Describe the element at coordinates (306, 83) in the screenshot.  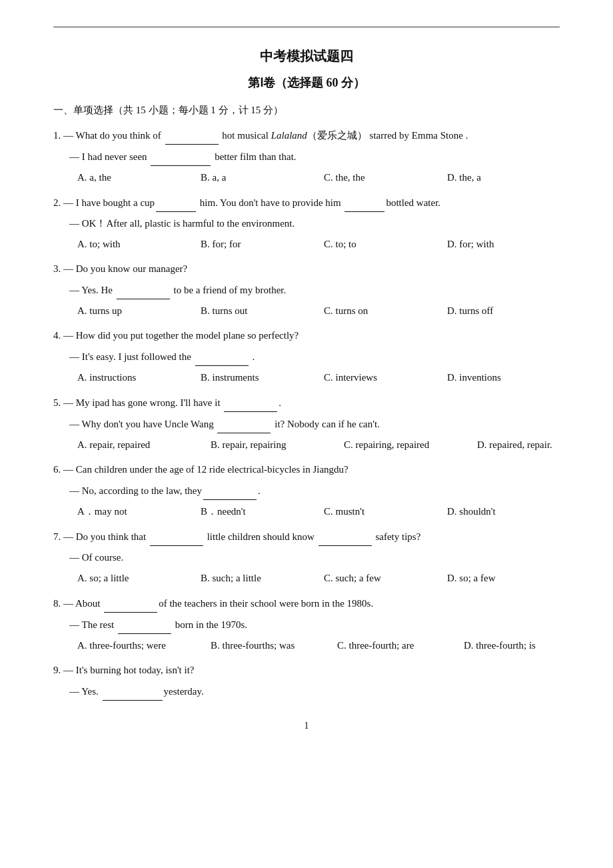
I see `sub-title: 第Ⅰ卷（选择题 60 分）` at that location.